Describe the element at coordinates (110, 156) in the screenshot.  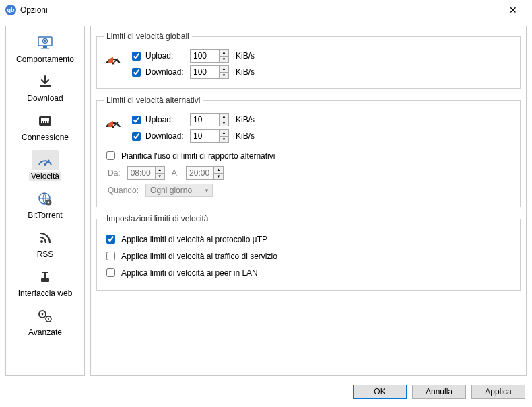
I see `schedule-checkbox` at that location.